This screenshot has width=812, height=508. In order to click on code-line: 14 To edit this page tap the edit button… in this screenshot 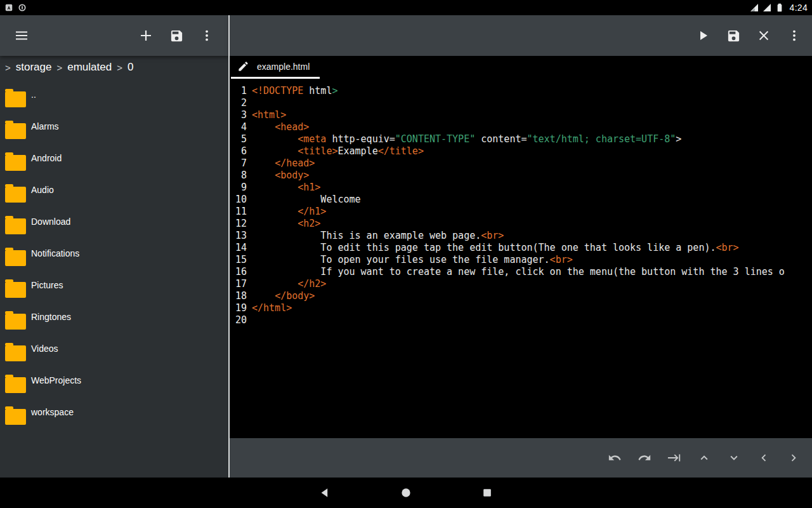, I will do `click(521, 248)`.